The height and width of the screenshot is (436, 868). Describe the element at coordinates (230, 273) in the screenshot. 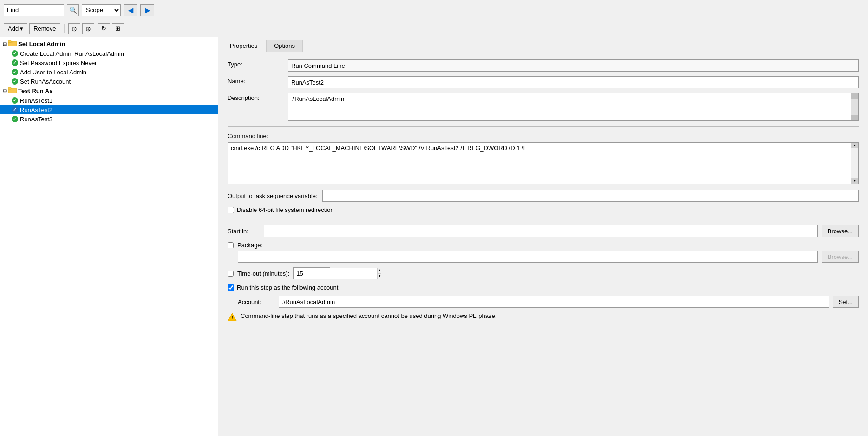

I see `timeout-checkbox` at that location.